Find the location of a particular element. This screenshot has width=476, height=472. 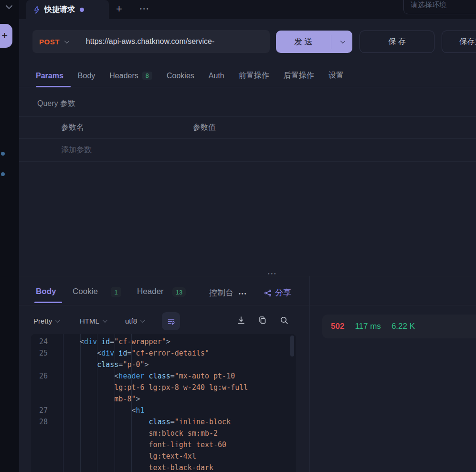

code-row: 24<div id="cf-wrapper"> is located at coordinates (160, 342).